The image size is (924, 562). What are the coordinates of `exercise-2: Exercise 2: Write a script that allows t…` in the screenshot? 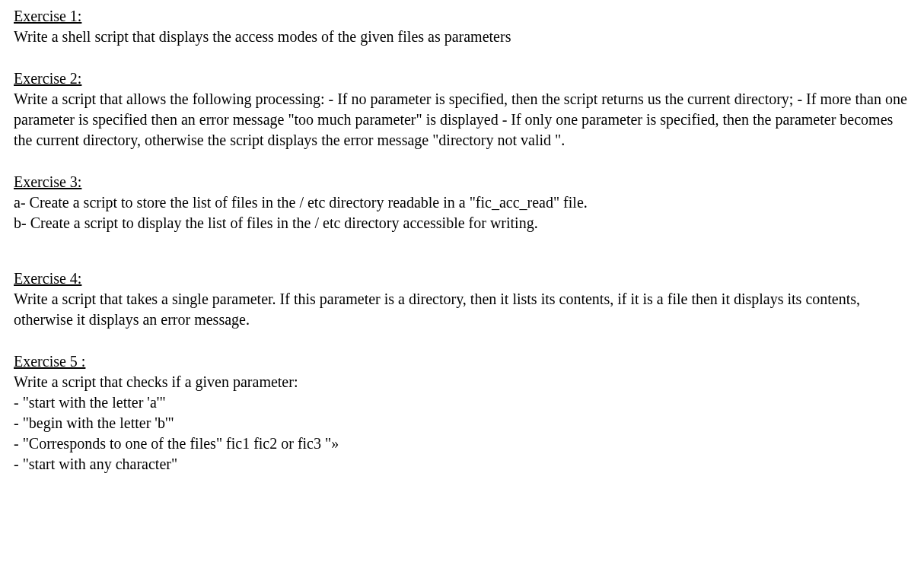 It's located at (462, 110).